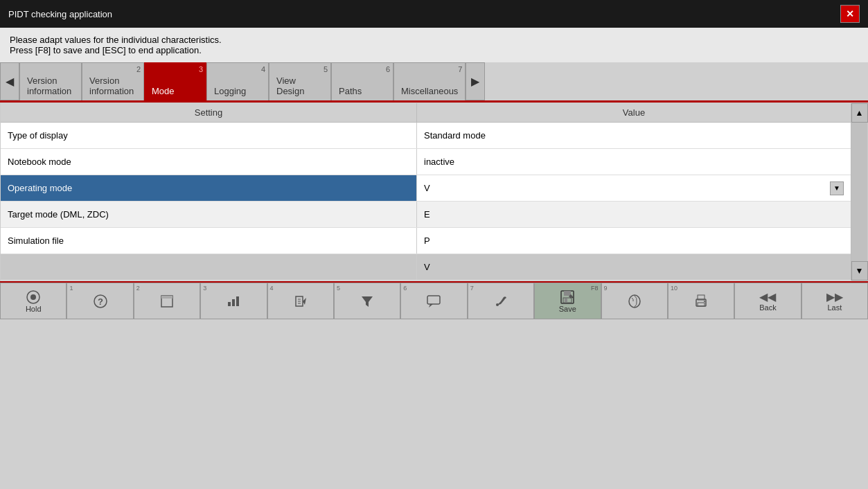  I want to click on toolbar-f2-button: 2, so click(167, 301).